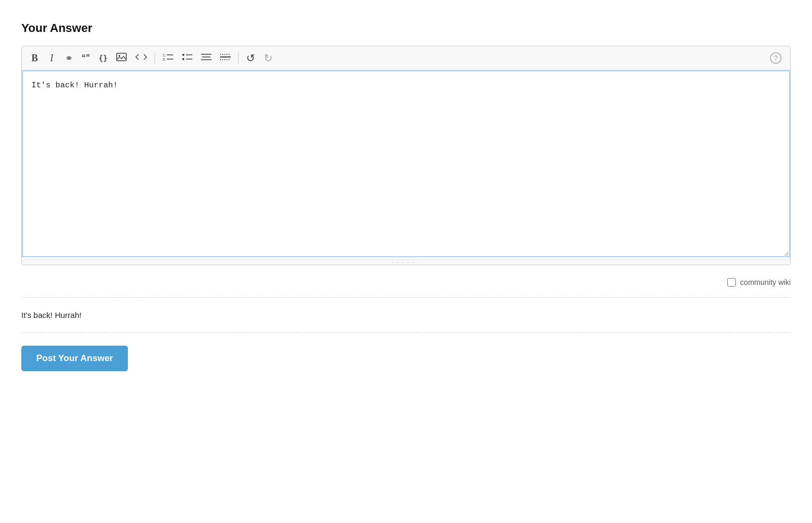 Image resolution: width=812 pixels, height=523 pixels. Describe the element at coordinates (406, 28) in the screenshot. I see `page-title: Your Answer` at that location.